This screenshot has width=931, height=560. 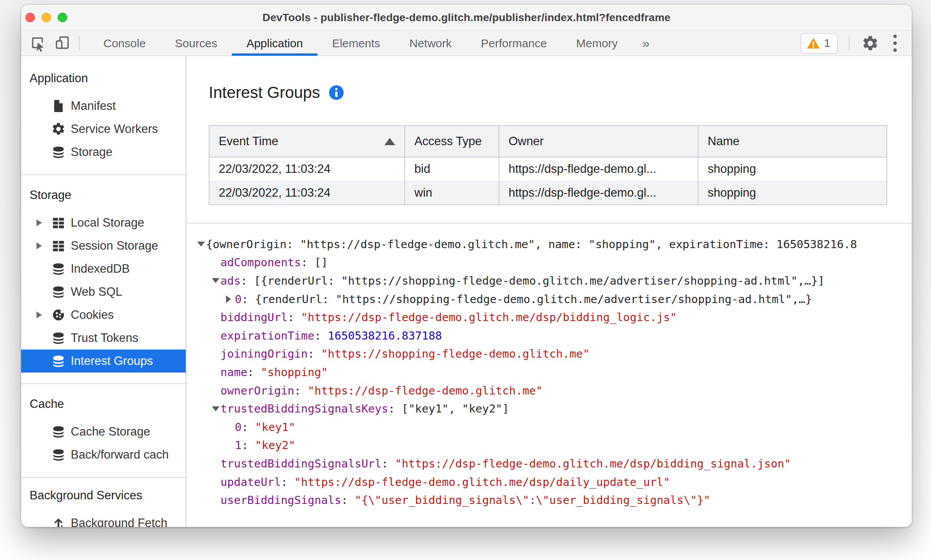 I want to click on tree-text-k: ads, so click(x=231, y=281).